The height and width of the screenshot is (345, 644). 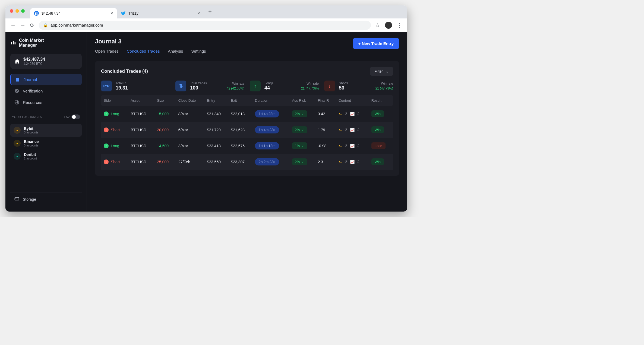 I want to click on side-cell: ↑Long, so click(x=115, y=146).